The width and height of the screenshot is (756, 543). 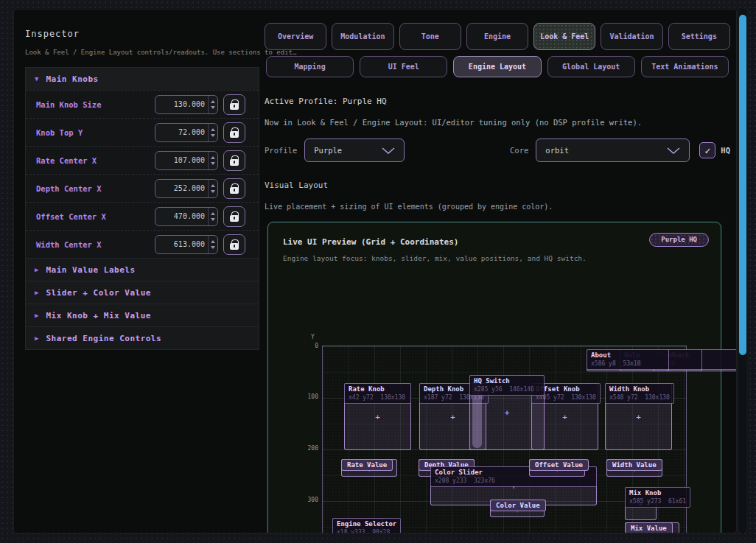 What do you see at coordinates (309, 500) in the screenshot?
I see `y-tick-300: 300` at bounding box center [309, 500].